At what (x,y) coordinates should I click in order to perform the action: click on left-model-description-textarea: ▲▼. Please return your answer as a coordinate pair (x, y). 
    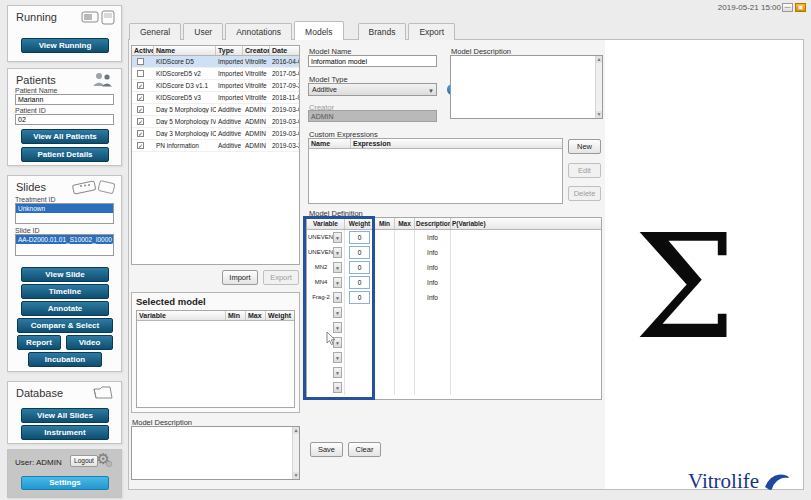
    Looking at the image, I should click on (216, 453).